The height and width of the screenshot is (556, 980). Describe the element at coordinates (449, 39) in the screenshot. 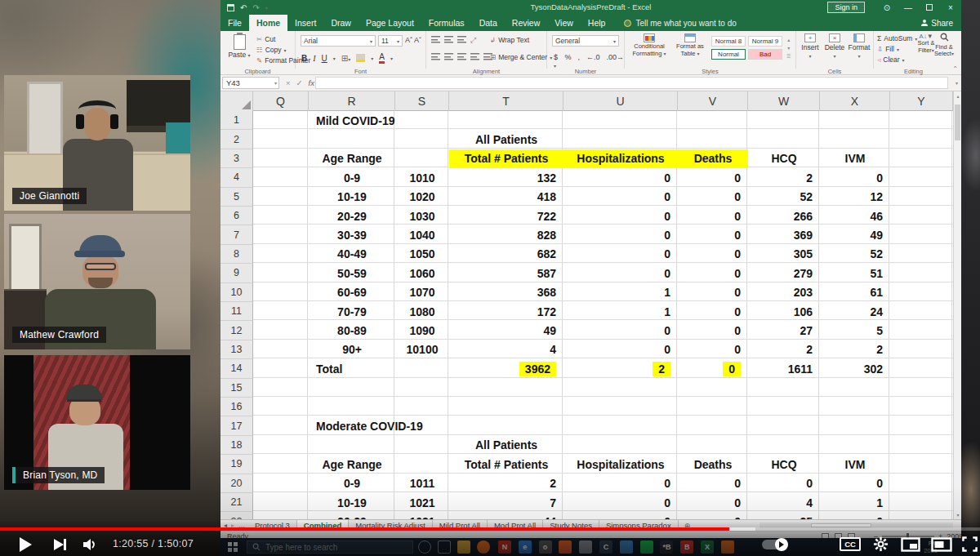

I see `align-middle-icon` at that location.